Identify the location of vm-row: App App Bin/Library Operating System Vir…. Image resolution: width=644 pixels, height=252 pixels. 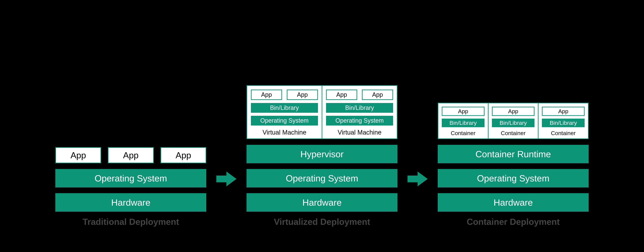
(322, 112).